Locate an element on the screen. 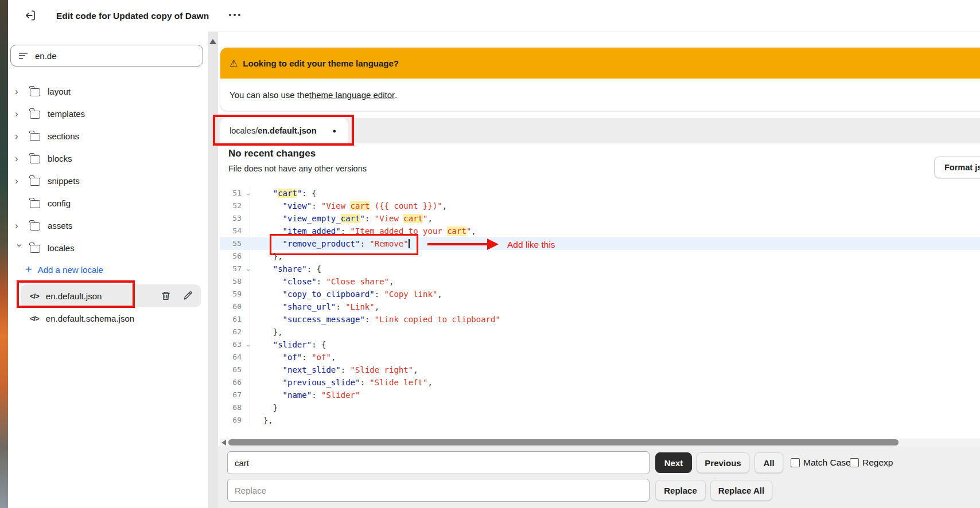 The height and width of the screenshot is (508, 980). line-number: 61 is located at coordinates (235, 319).